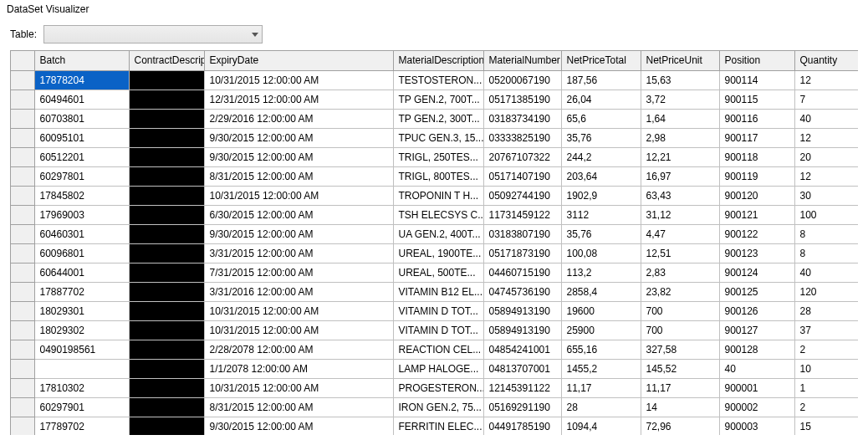 The width and height of the screenshot is (868, 440). What do you see at coordinates (438, 388) in the screenshot?
I see `cell: PROGESTERON...` at bounding box center [438, 388].